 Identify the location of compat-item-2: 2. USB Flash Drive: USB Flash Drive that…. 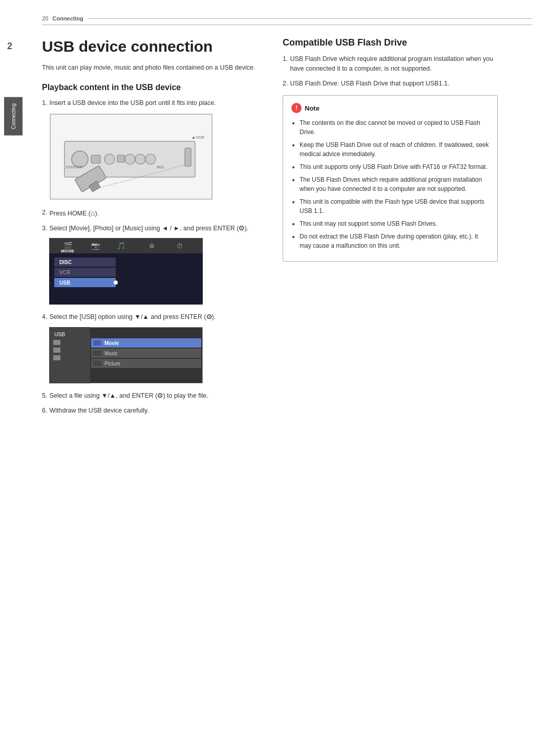
(390, 84).